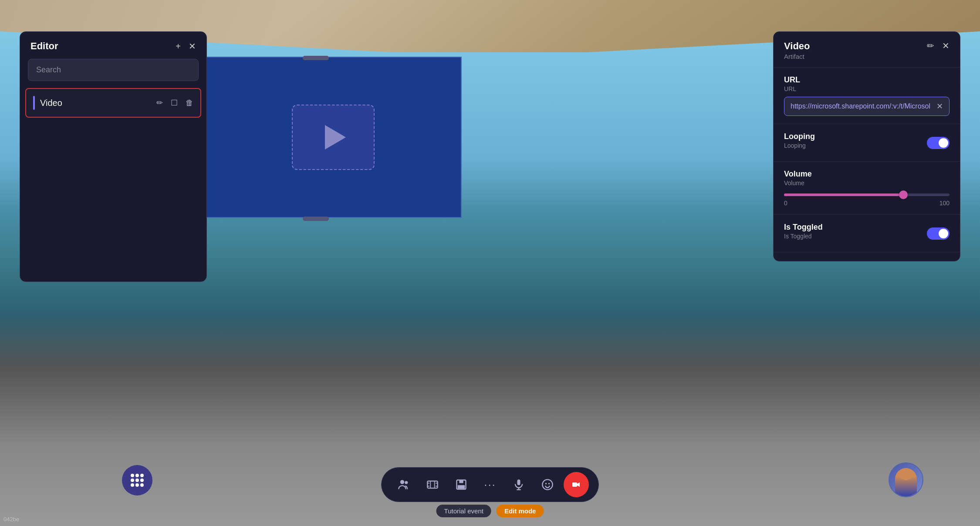  What do you see at coordinates (34, 103) in the screenshot?
I see `video-item-accent` at bounding box center [34, 103].